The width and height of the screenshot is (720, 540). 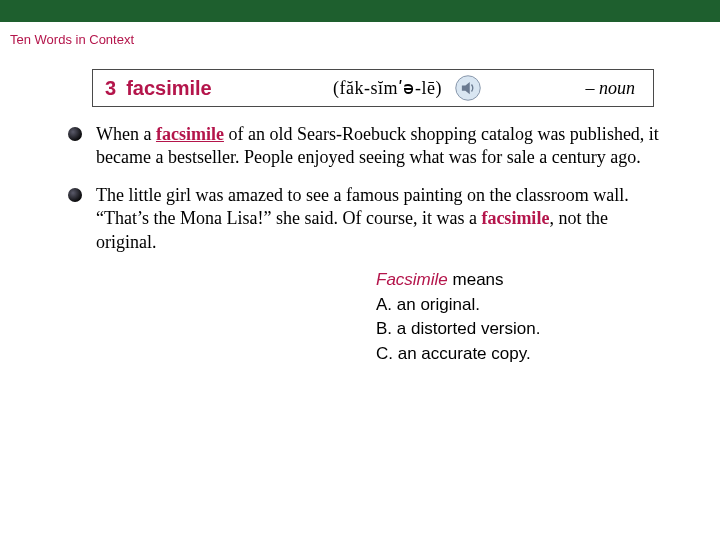 I want to click on speaker-icon, so click(x=468, y=88).